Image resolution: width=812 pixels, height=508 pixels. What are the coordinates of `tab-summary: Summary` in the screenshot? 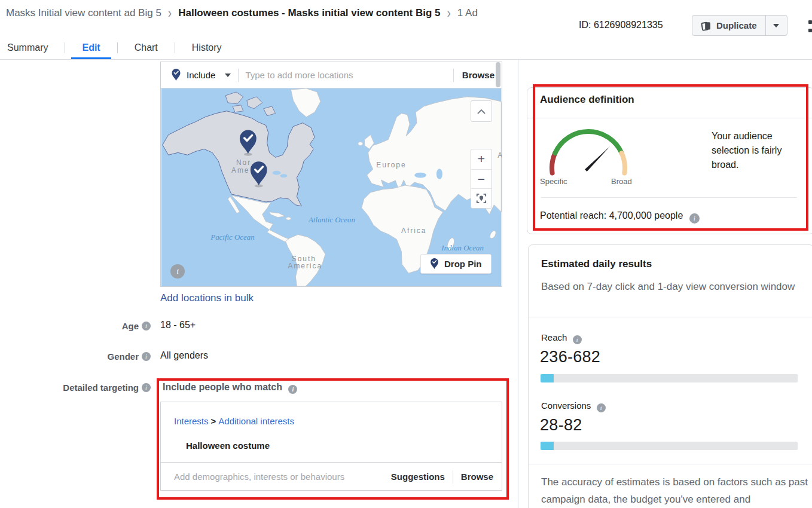 It's located at (28, 48).